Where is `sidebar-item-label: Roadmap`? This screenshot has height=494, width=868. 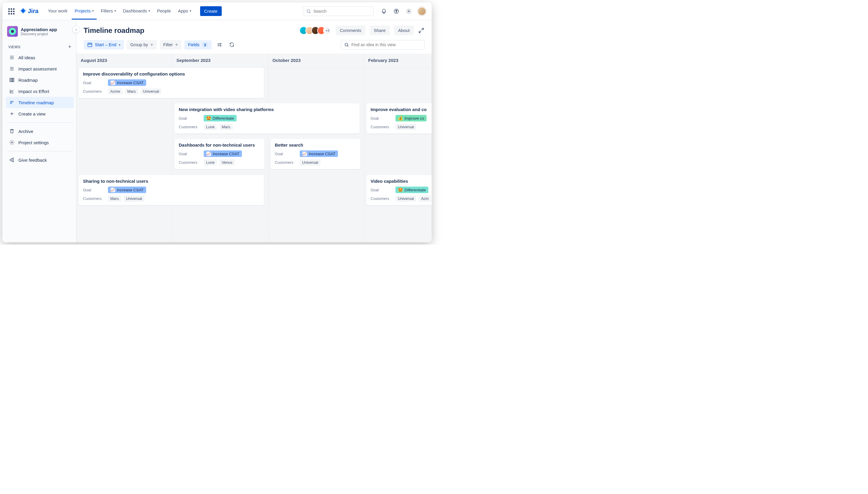
sidebar-item-label: Roadmap is located at coordinates (28, 80).